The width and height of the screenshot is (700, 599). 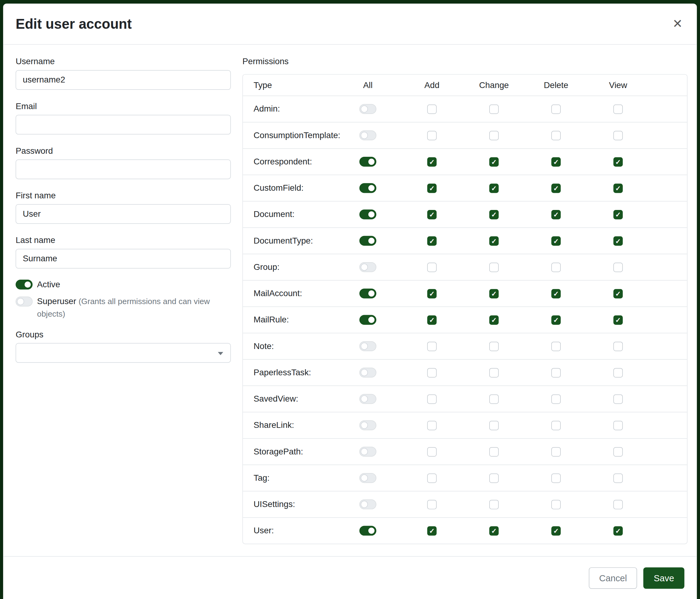 What do you see at coordinates (465, 399) in the screenshot?
I see `permission-row: SavedView:` at bounding box center [465, 399].